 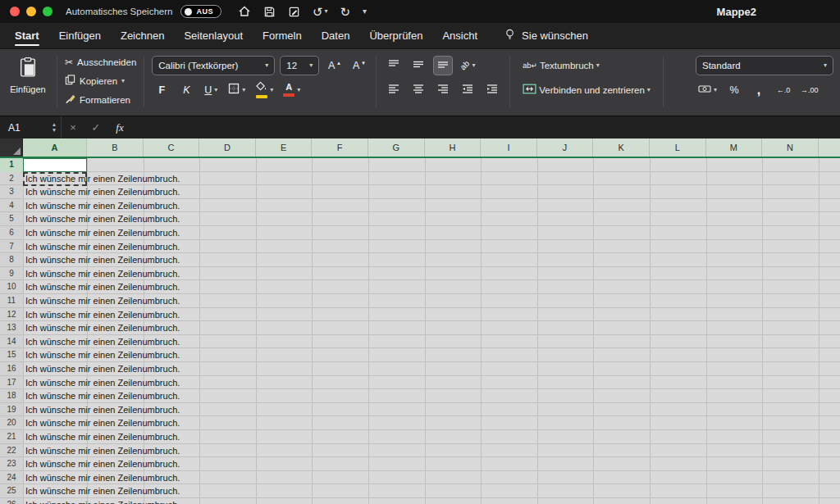 What do you see at coordinates (54, 128) in the screenshot?
I see `name-box-stepper: ▲ ▼` at bounding box center [54, 128].